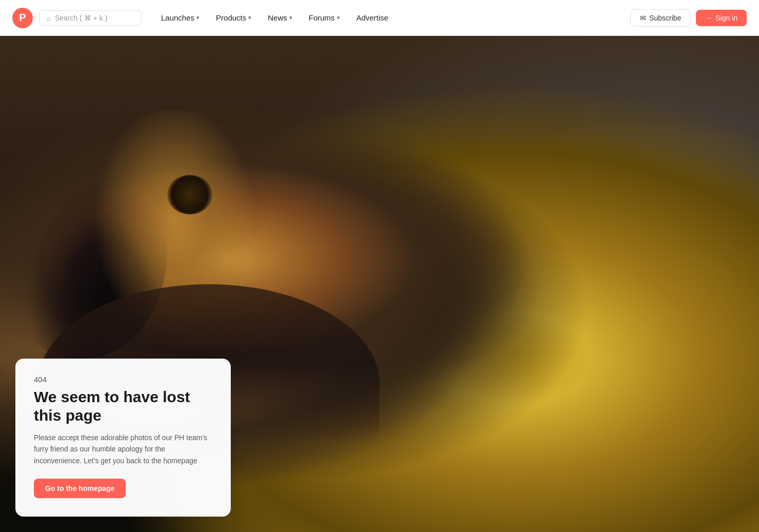  What do you see at coordinates (709, 18) in the screenshot?
I see `signin-icon: →` at bounding box center [709, 18].